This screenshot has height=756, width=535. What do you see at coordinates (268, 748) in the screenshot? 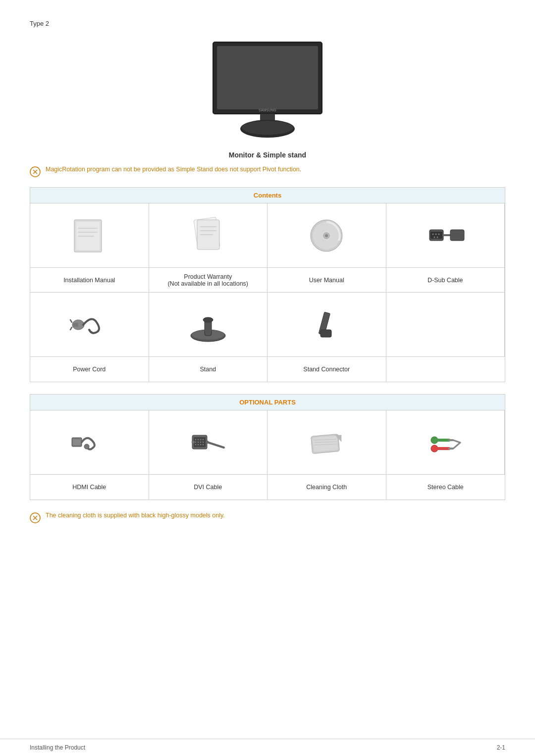
I see `footer: Installing the Product 2-1` at bounding box center [268, 748].